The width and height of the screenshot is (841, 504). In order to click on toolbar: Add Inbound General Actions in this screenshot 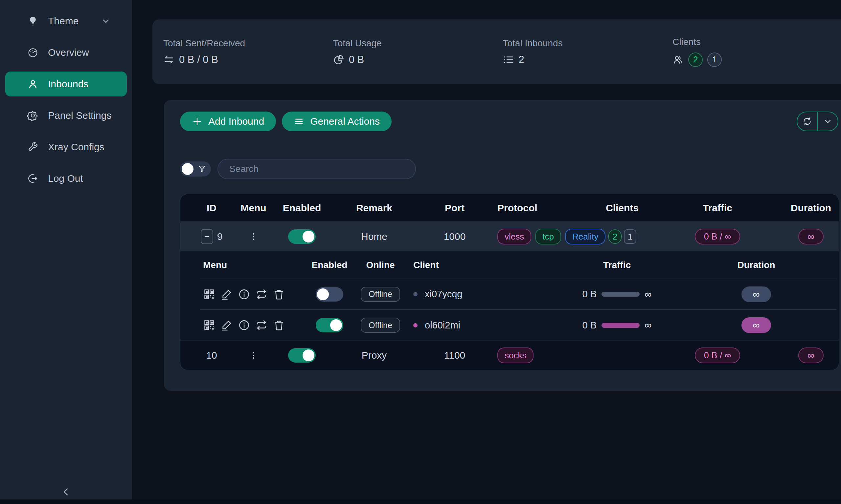, I will do `click(509, 121)`.